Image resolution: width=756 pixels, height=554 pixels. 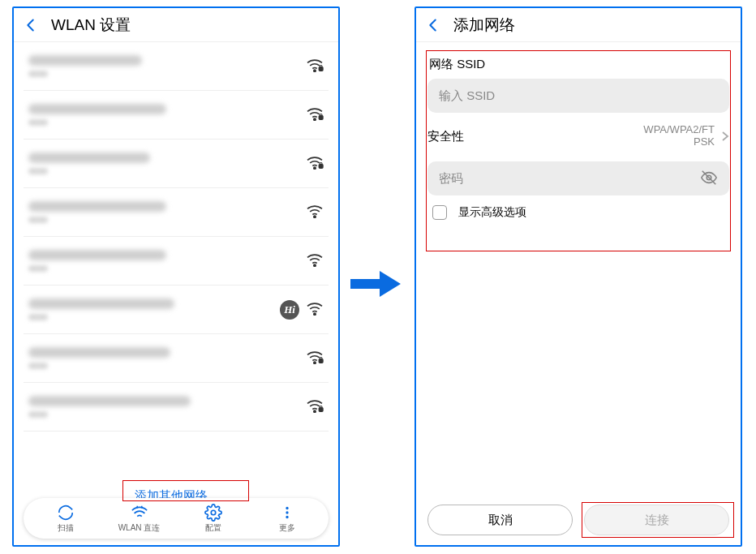 I want to click on security-label: 安全性, so click(x=446, y=136).